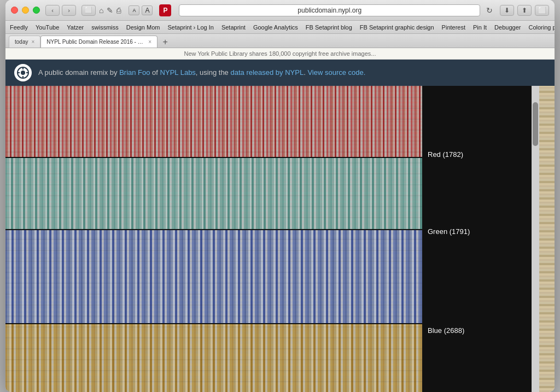  What do you see at coordinates (25, 42) in the screenshot?
I see `tab-today: today ×` at bounding box center [25, 42].